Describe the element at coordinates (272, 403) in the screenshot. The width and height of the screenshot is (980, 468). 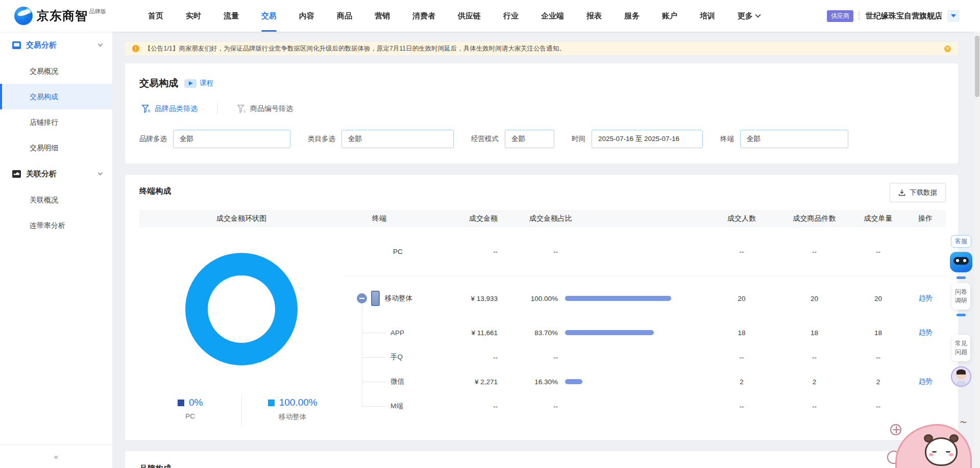
I see `legend-swatch` at that location.